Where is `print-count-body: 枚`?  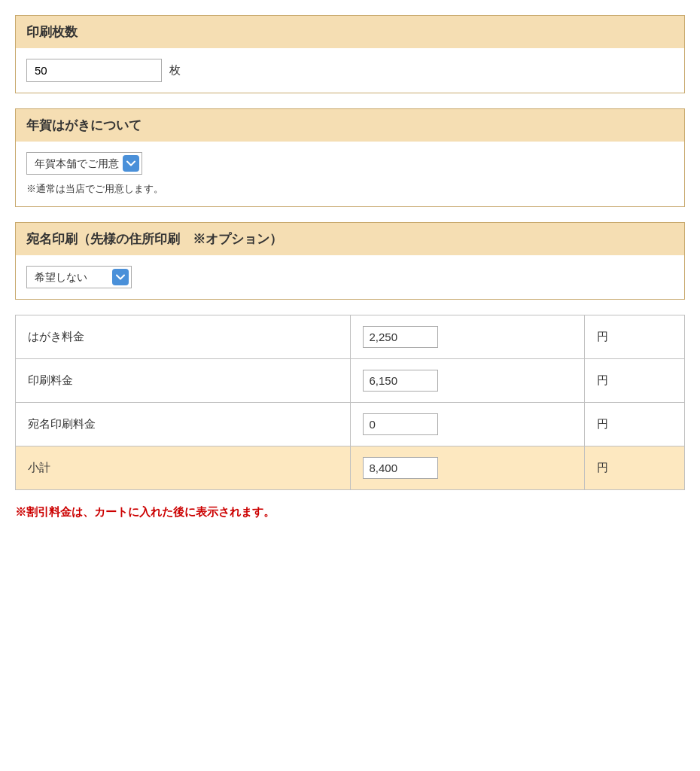 print-count-body: 枚 is located at coordinates (350, 71).